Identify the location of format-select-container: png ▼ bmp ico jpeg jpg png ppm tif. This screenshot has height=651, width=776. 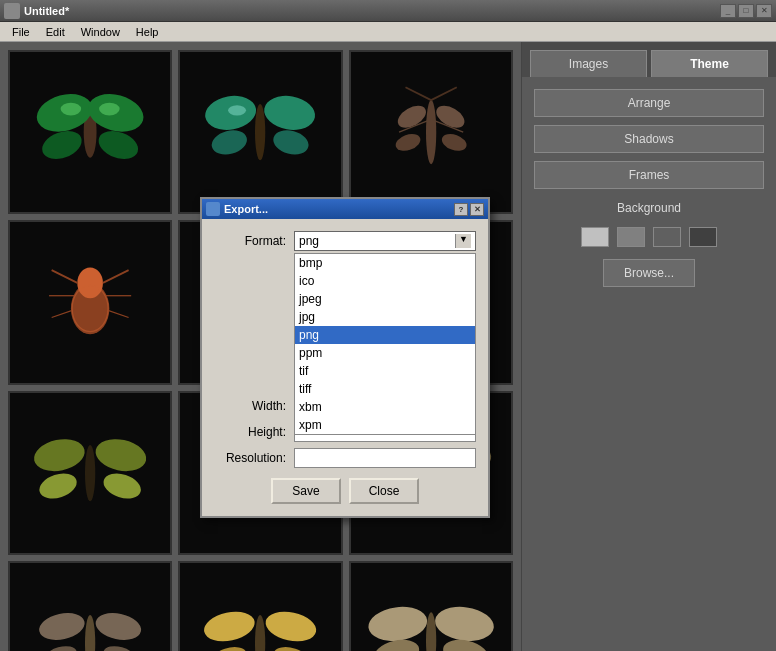
(385, 241).